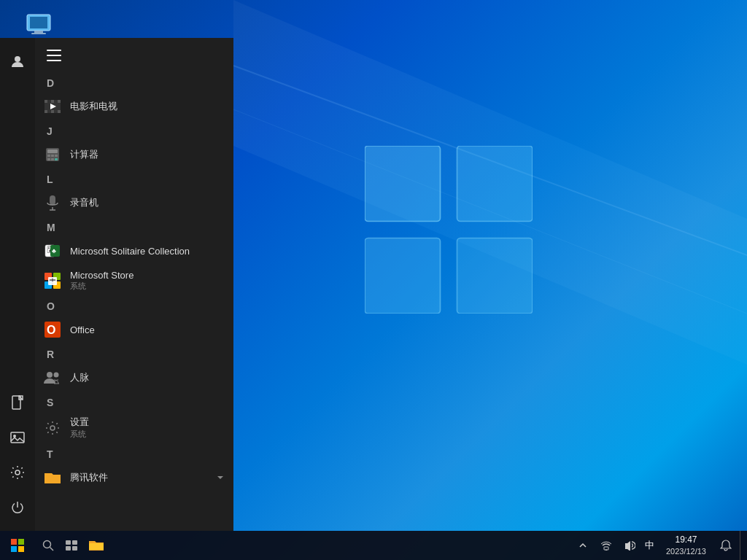  Describe the element at coordinates (134, 478) in the screenshot. I see `app-tencent-folder: 腾讯软件` at that location.